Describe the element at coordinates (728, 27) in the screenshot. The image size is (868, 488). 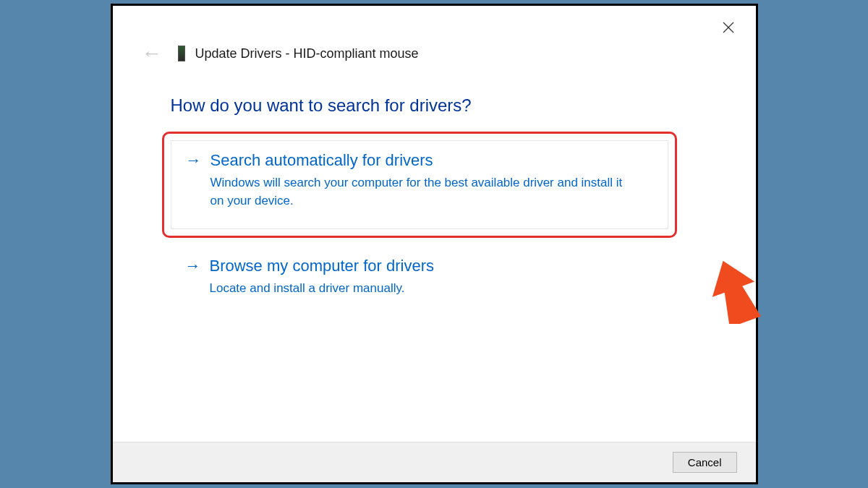
I see `close-button` at that location.